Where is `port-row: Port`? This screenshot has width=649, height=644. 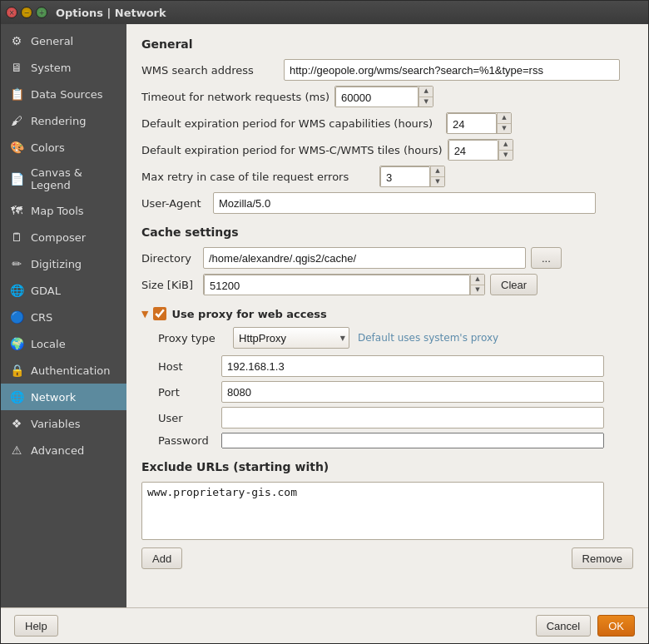 port-row: Port is located at coordinates (396, 392).